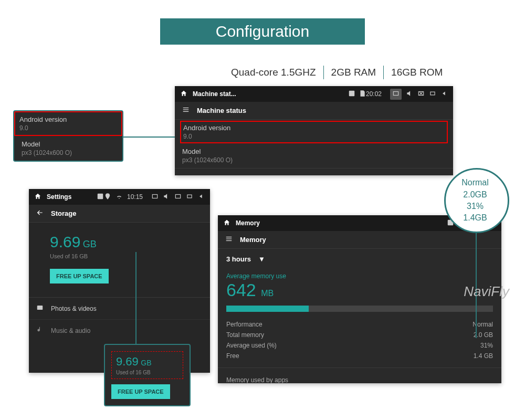 This screenshot has width=525, height=420. What do you see at coordinates (222, 110) in the screenshot?
I see `sub-title: Machine status` at bounding box center [222, 110].